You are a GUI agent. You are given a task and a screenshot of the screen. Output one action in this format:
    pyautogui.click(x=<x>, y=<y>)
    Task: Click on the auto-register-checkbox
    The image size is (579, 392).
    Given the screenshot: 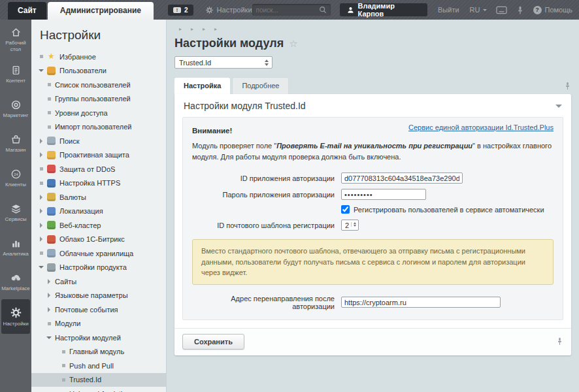 What is the action you would take?
    pyautogui.click(x=345, y=209)
    